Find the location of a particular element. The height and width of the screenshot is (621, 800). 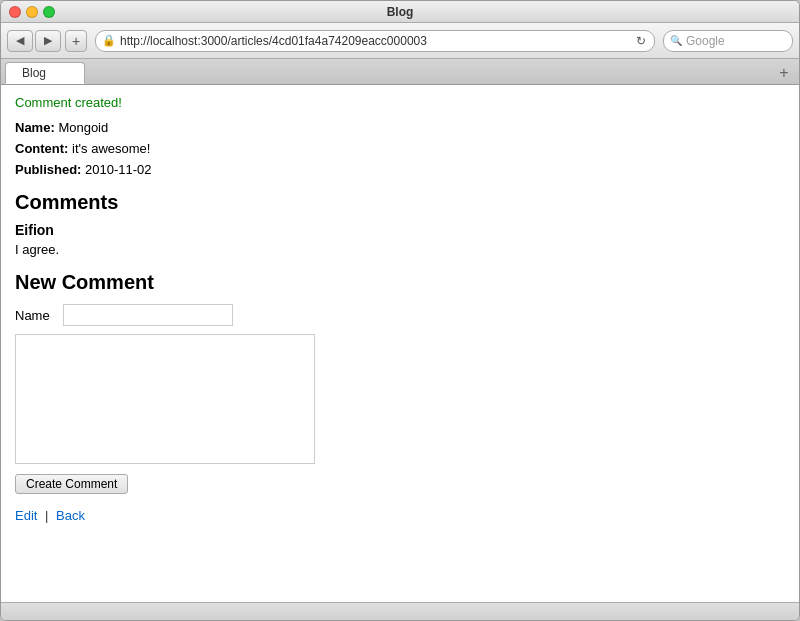

name-value: Mongoid is located at coordinates (83, 128).